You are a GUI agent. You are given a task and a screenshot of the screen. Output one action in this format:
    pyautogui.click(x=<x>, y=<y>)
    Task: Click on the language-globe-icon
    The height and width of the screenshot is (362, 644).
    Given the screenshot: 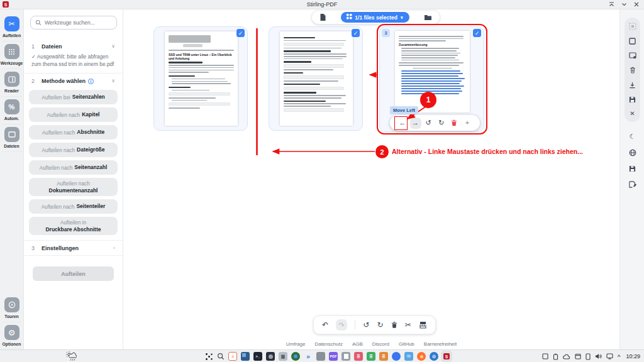 What is the action you would take?
    pyautogui.click(x=633, y=153)
    